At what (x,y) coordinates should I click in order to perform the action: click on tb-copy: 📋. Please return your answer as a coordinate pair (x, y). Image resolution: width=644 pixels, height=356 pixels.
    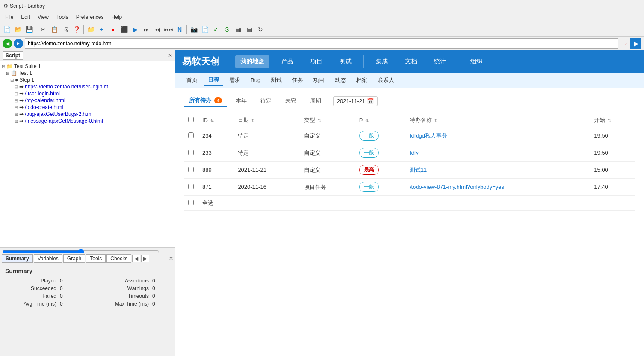
    Looking at the image, I should click on (54, 29).